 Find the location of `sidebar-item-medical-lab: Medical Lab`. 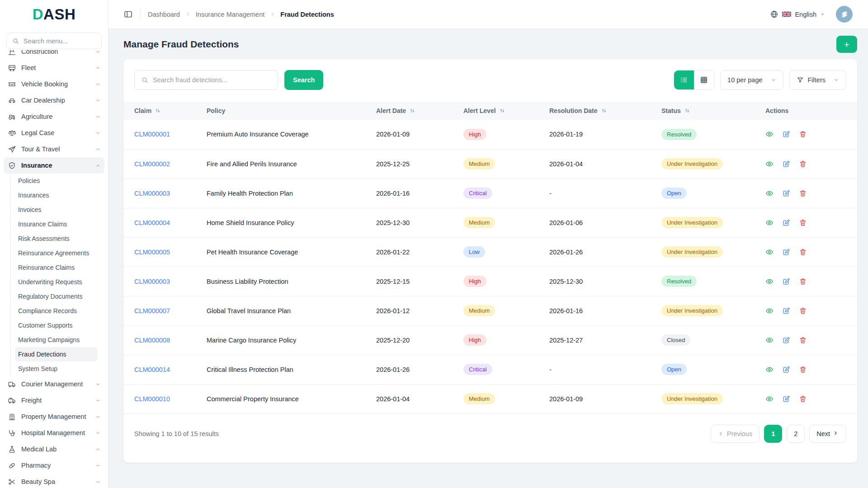

sidebar-item-medical-lab: Medical Lab is located at coordinates (54, 449).